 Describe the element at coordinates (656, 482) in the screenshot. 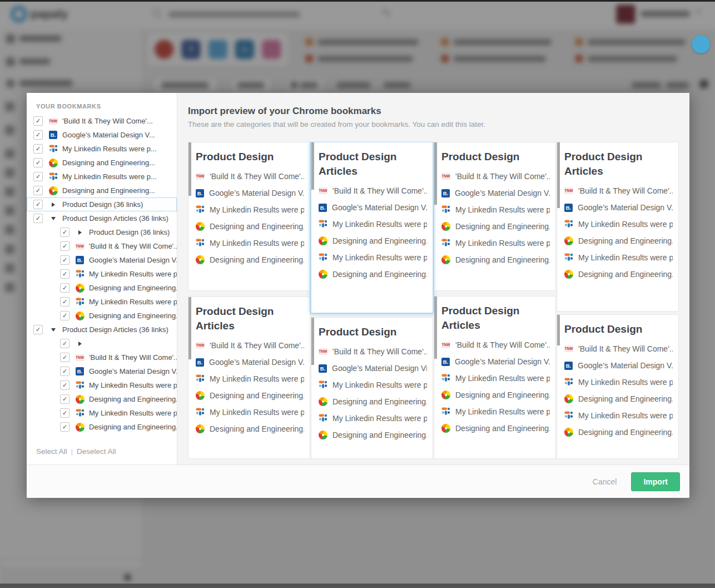

I see `import-button: Import` at that location.